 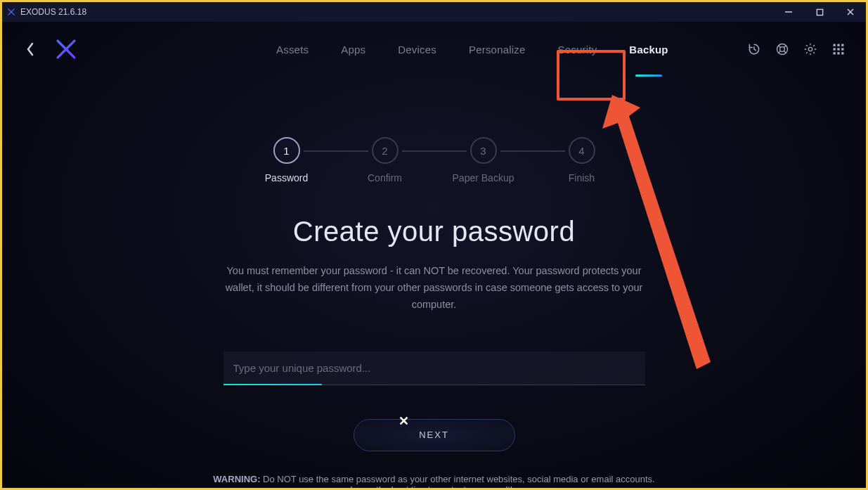 What do you see at coordinates (434, 435) in the screenshot?
I see `next-button-wrap: ✕ NEXT` at bounding box center [434, 435].